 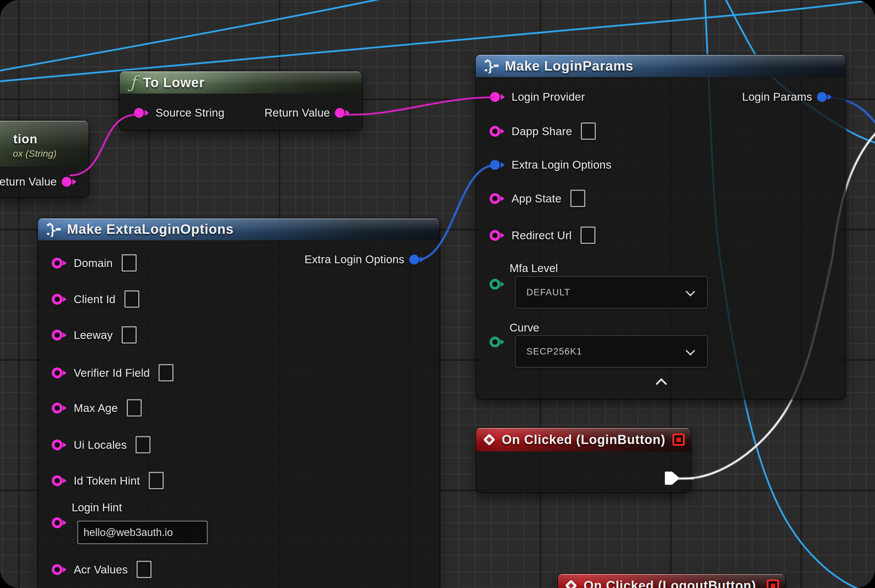 I want to click on wire-exec-white-stub, so click(x=686, y=478).